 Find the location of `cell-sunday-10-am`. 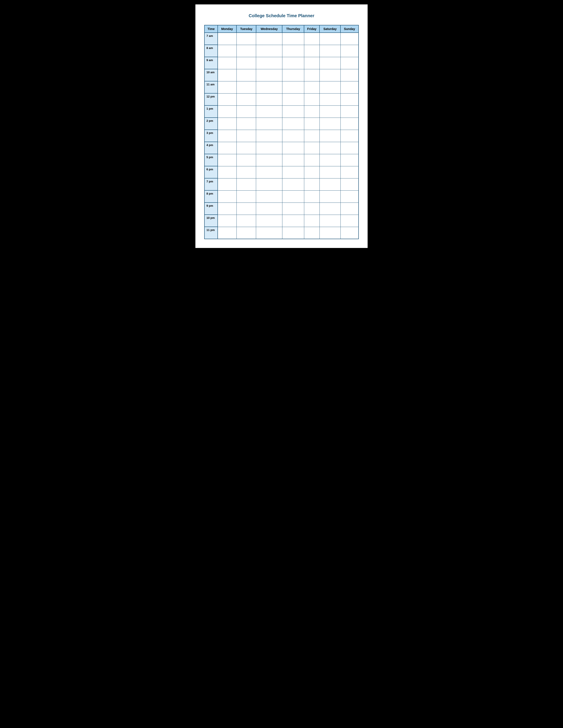

cell-sunday-10-am is located at coordinates (350, 75).